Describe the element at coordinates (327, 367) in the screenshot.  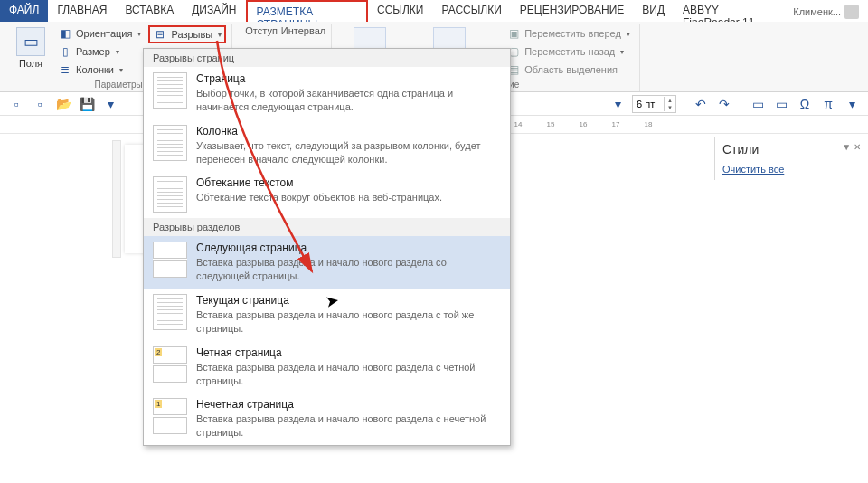
I see `section-break-even-page: 2 Четная страница Вставка разрыва раздел…` at that location.